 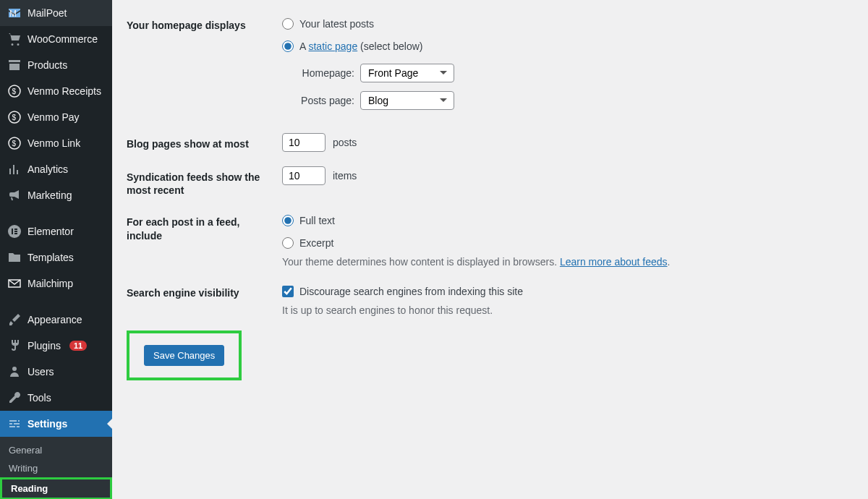 What do you see at coordinates (288, 46) in the screenshot?
I see `static-page-radio` at bounding box center [288, 46].